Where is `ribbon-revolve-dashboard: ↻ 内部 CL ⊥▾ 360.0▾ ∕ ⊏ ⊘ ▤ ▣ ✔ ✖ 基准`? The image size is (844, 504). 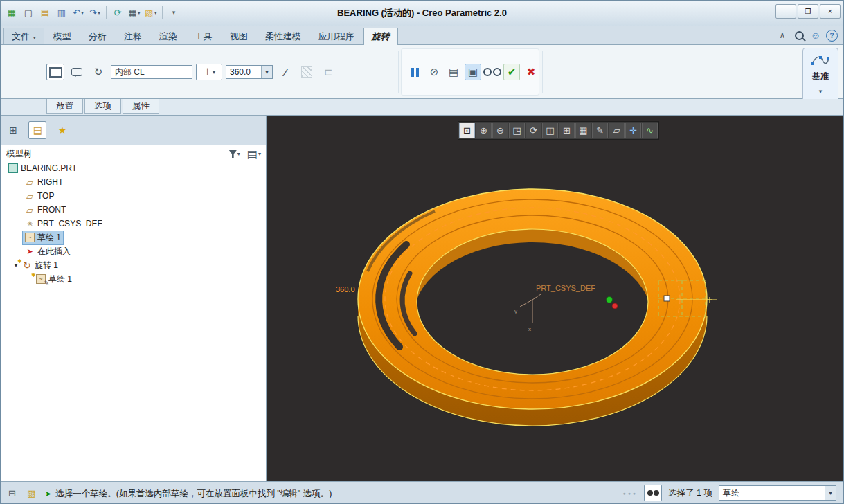 ribbon-revolve-dashboard: ↻ 内部 CL ⊥▾ 360.0▾ ∕ ⊏ ⊘ ▤ ▣ ✔ ✖ 基准 is located at coordinates (422, 72).